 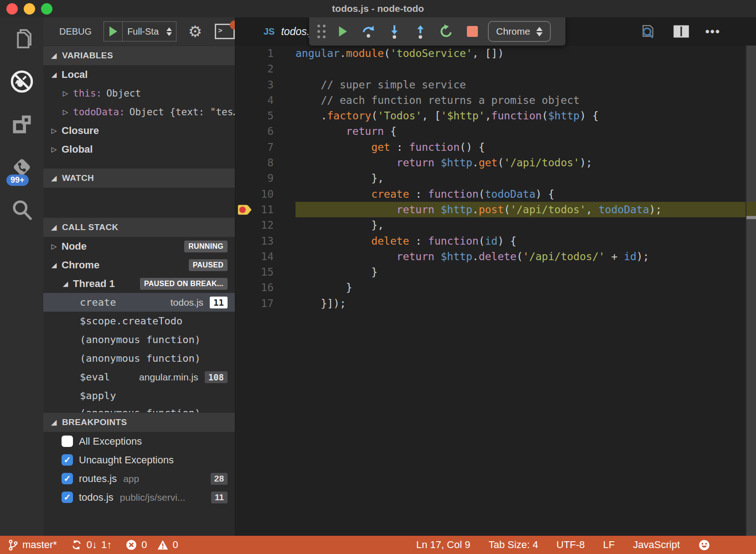 What do you see at coordinates (264, 272) in the screenshot?
I see `line-number: 15` at bounding box center [264, 272].